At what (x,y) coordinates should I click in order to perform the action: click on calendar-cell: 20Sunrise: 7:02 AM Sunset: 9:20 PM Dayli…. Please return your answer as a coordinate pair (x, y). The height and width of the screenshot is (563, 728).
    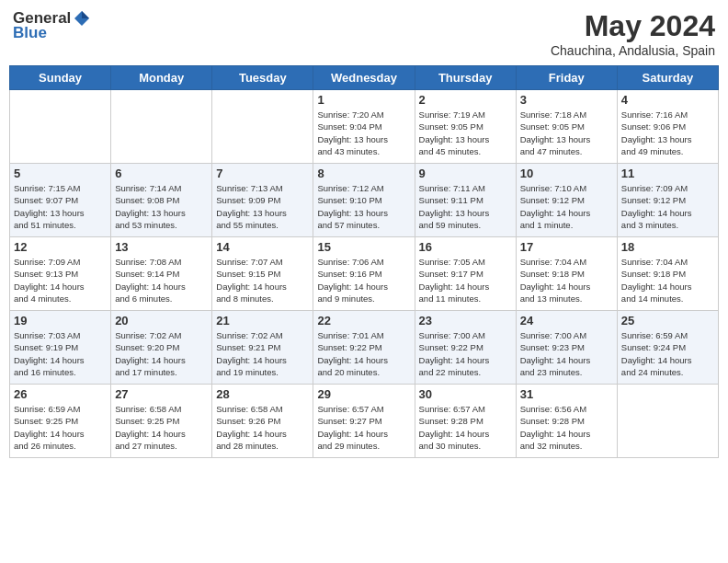
    Looking at the image, I should click on (162, 348).